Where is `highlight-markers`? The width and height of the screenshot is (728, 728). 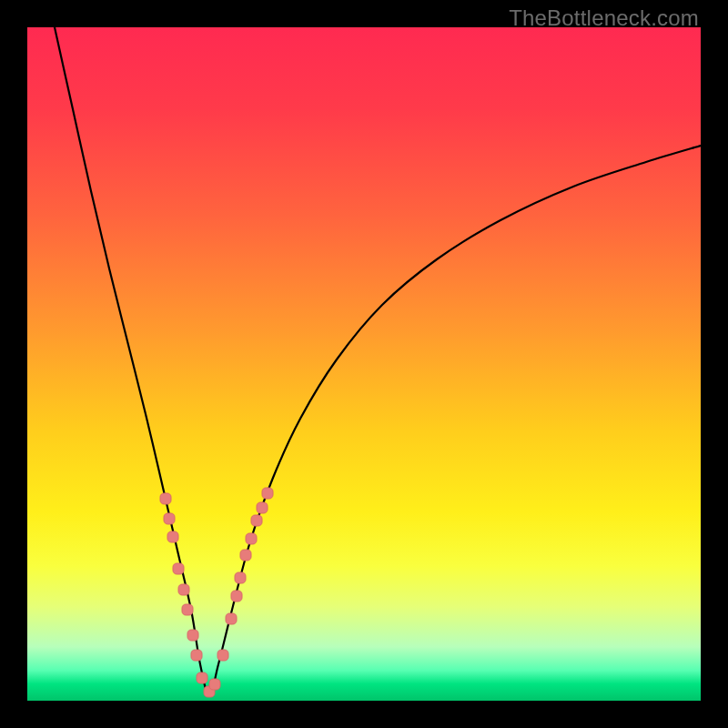
highlight-markers is located at coordinates (217, 592).